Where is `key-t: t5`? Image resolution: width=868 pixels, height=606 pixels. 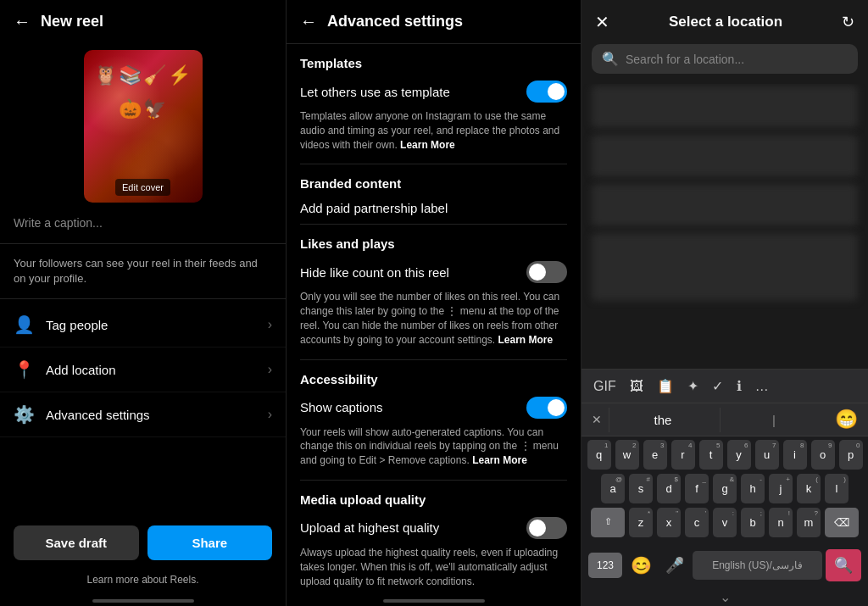
key-t: t5 is located at coordinates (711, 454).